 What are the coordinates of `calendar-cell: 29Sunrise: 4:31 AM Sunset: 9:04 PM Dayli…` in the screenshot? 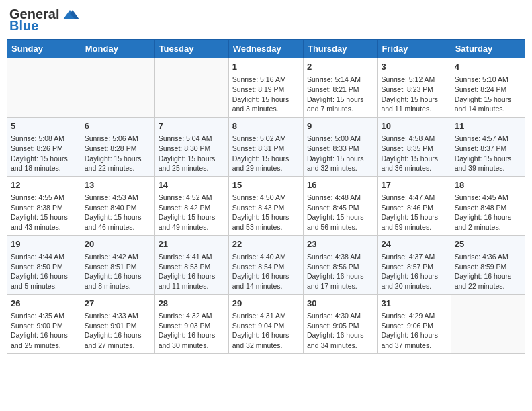 It's located at (266, 324).